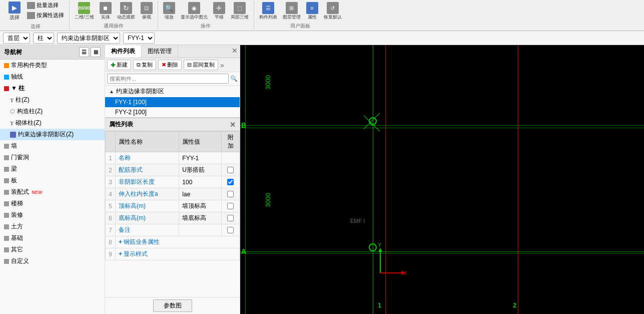  What do you see at coordinates (15, 11) in the screenshot?
I see `select-button: ▶ 选择` at bounding box center [15, 11].